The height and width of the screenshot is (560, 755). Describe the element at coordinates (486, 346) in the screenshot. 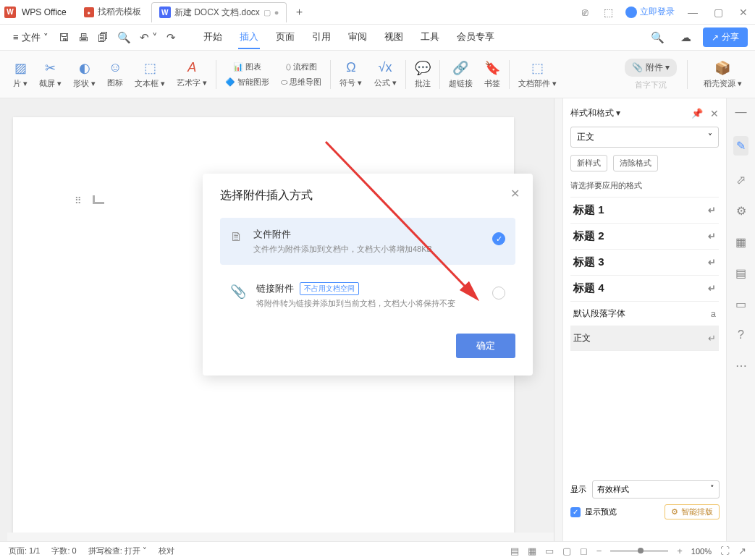

I see `confirm-button: 确定` at that location.